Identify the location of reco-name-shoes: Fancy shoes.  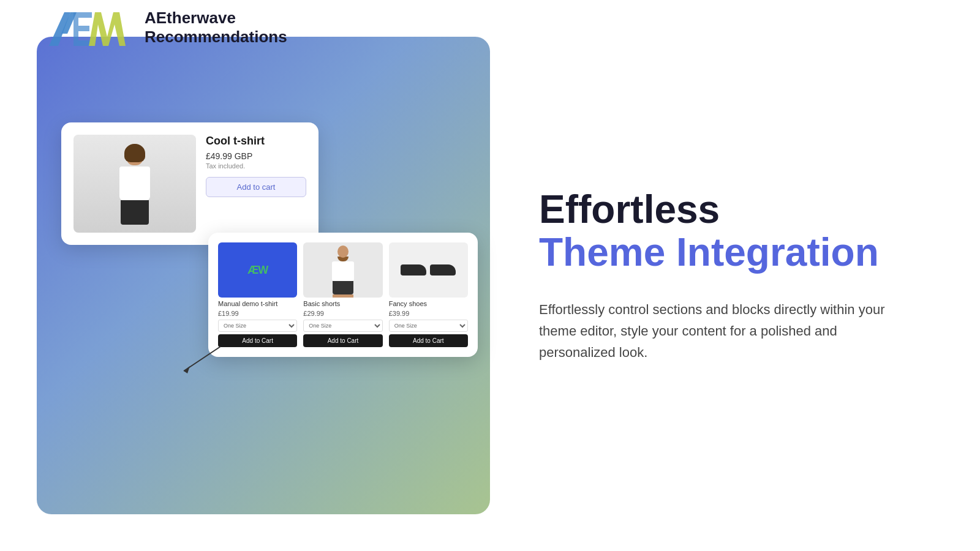
(429, 304).